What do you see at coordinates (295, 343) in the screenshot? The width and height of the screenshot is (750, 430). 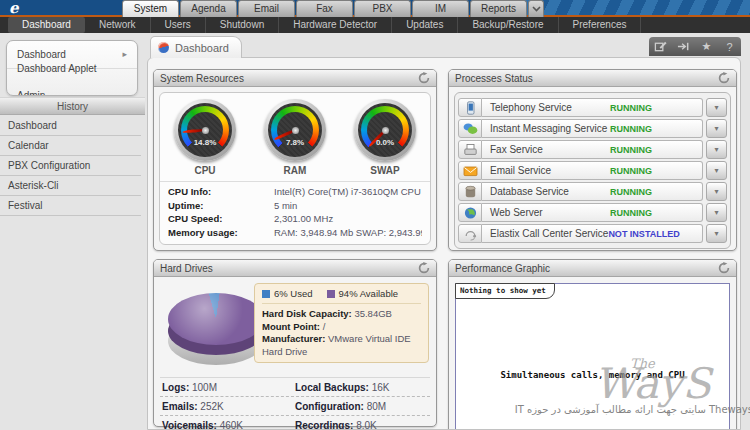 I see `panel-hard-drives: Hard Drives 6% Used 94% Available Hard D…` at bounding box center [295, 343].